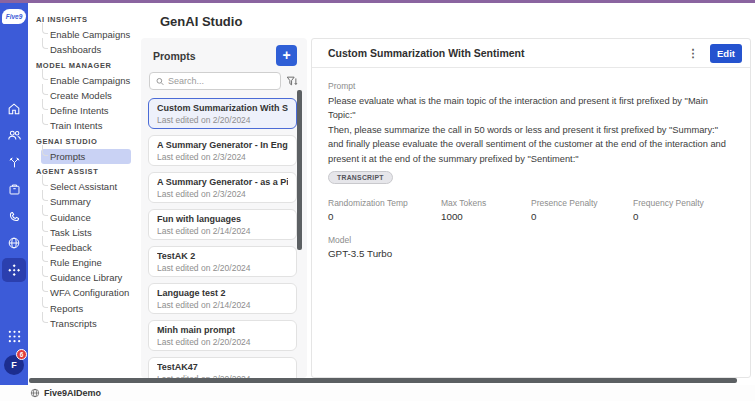 This screenshot has height=401, width=755. I want to click on prompt-list-scrollbar, so click(300, 170).